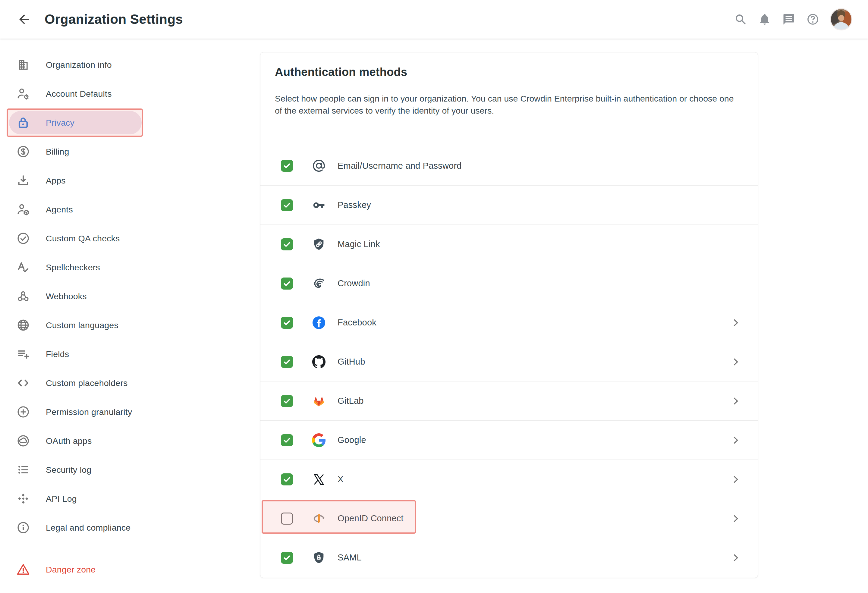 This screenshot has height=593, width=868. I want to click on sidebar-item-label: Permission granularity, so click(89, 412).